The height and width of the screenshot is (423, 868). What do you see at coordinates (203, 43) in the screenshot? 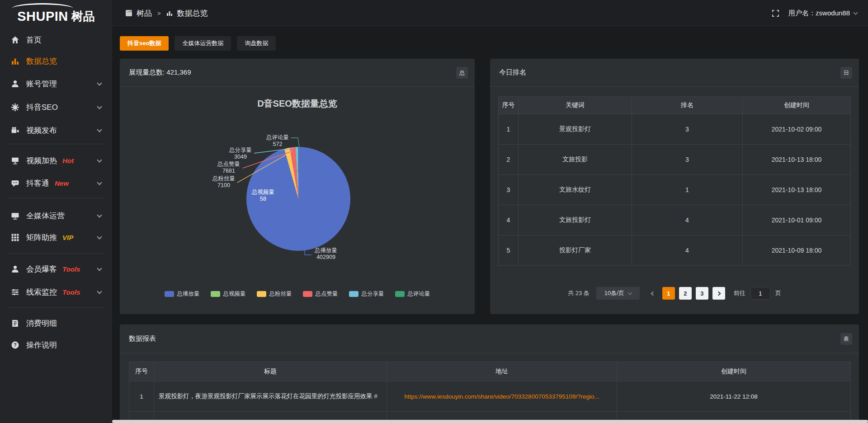
I see `tab-media-ops-data: 全媒体运营数据` at bounding box center [203, 43].